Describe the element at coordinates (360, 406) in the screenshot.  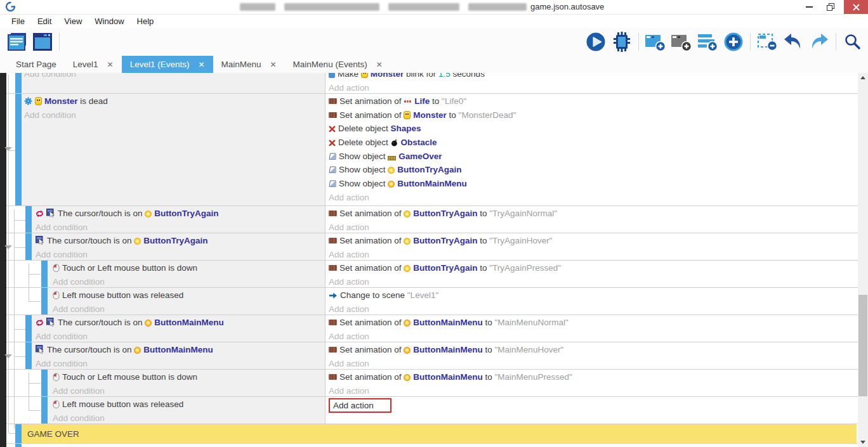
I see `highlight-red-box: Add action` at that location.